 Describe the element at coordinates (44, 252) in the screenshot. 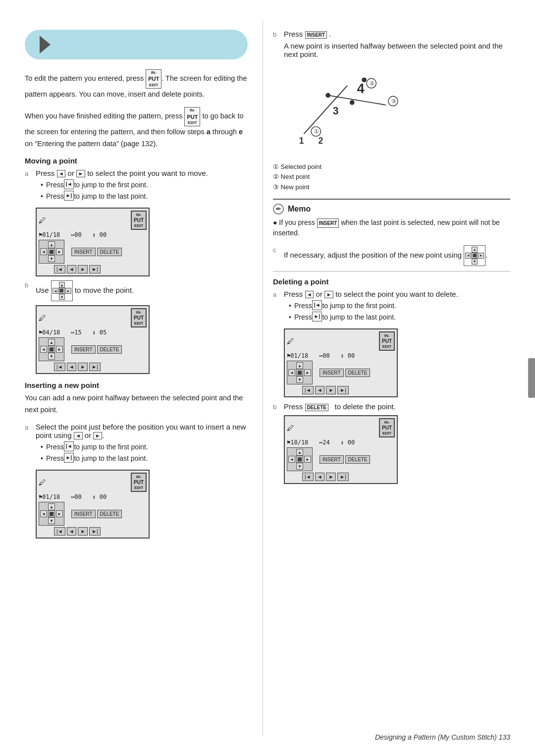

I see `left-arrow-btn: ◄` at that location.